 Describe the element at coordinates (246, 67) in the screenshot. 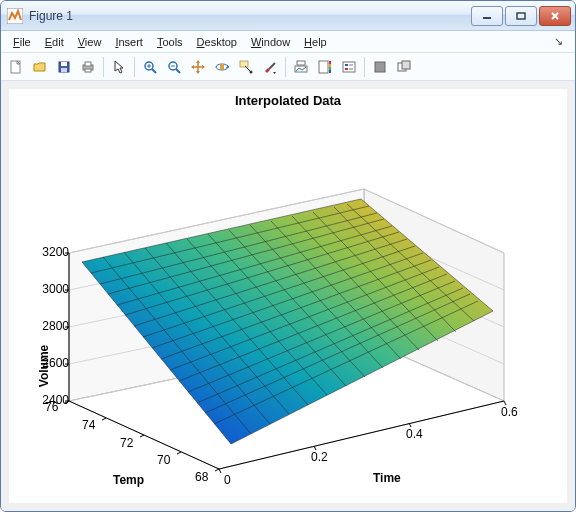

I see `data-cursor-icon` at that location.